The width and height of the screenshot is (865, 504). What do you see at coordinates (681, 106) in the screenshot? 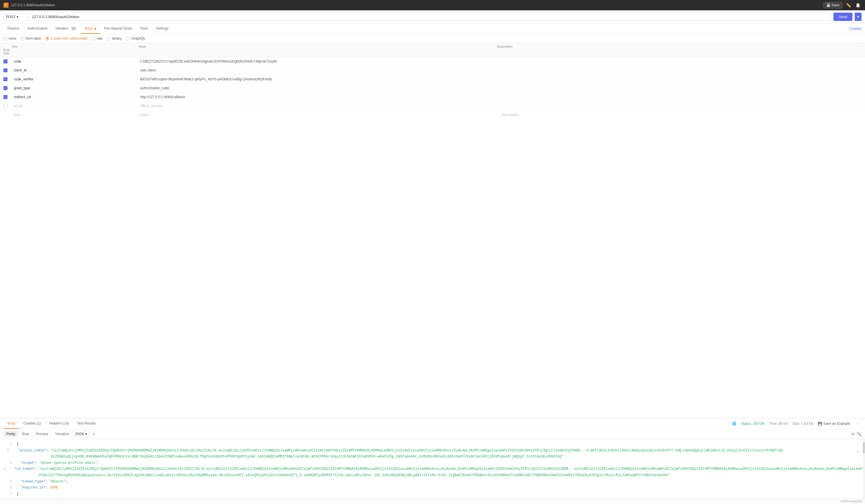
I see `row-scoop-description` at bounding box center [681, 106].